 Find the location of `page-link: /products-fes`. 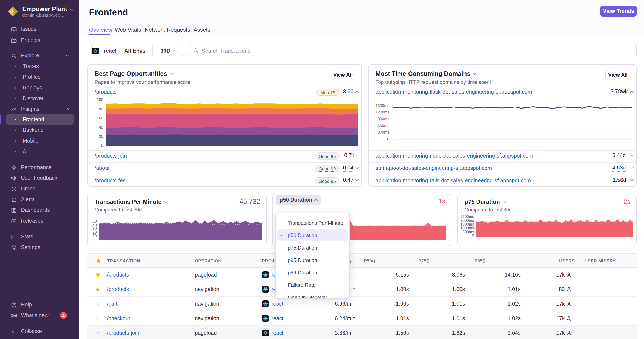

page-link: /products-fes is located at coordinates (110, 181).